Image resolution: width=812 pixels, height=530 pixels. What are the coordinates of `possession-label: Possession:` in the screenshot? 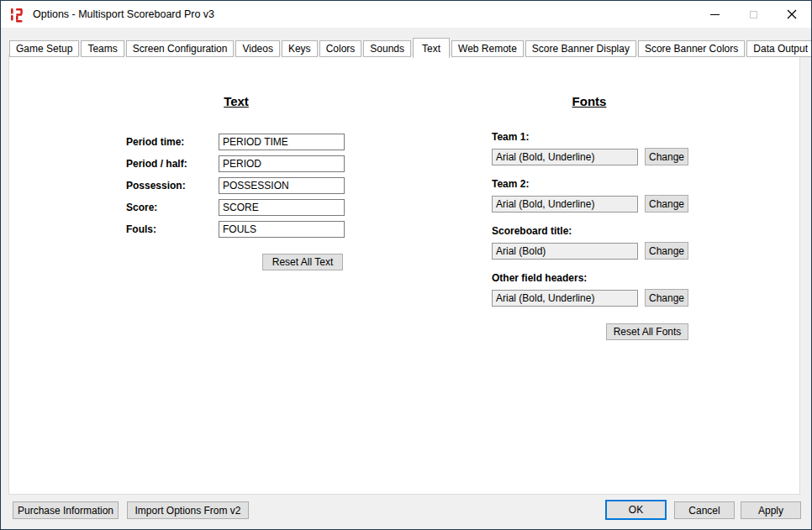 It's located at (156, 186).